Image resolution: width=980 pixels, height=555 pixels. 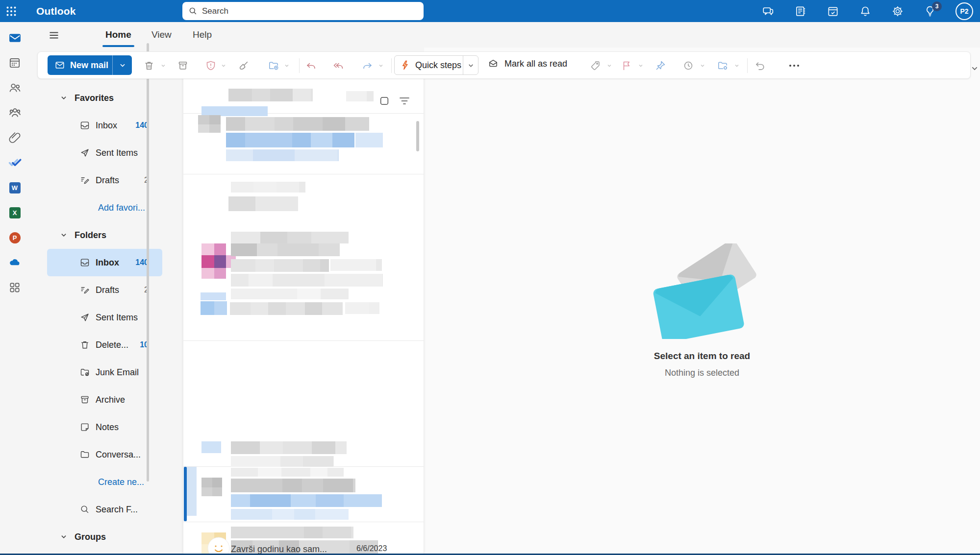 I want to click on ribbon-collapse-chevron, so click(x=975, y=69).